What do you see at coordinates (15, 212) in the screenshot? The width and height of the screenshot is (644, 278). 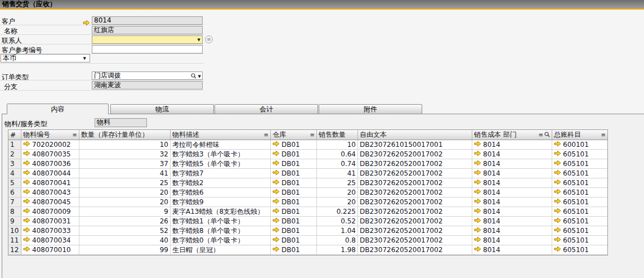 I see `cell-row_no: 8` at bounding box center [15, 212].